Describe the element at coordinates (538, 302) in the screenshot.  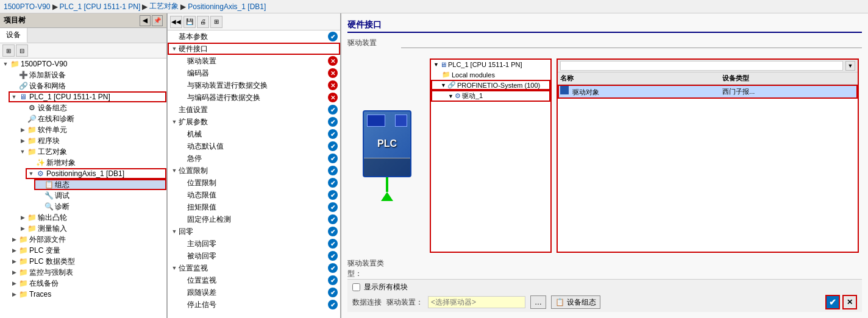
I see `dots-button: …` at that location.